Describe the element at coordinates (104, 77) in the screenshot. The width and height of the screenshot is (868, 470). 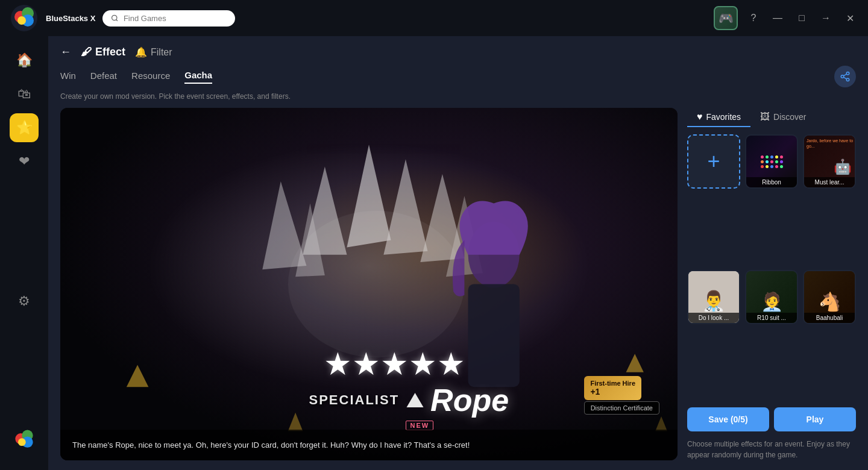
I see `tab-defeat: Defeat` at that location.